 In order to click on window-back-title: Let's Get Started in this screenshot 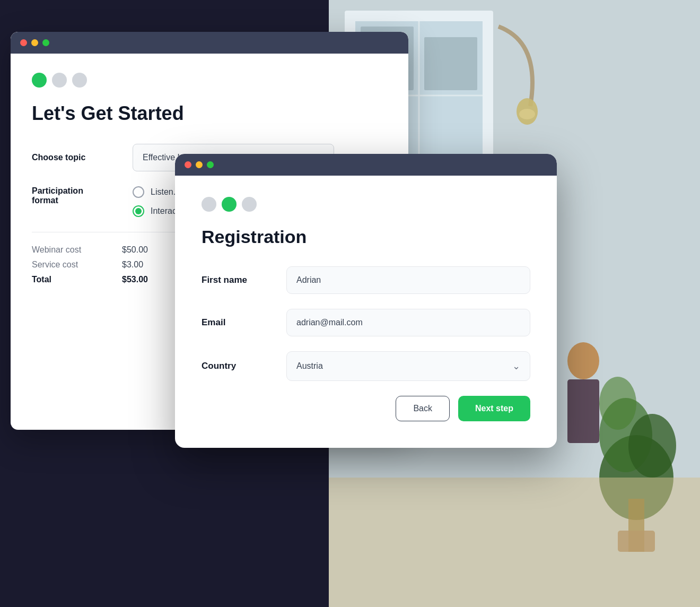, I will do `click(209, 114)`.